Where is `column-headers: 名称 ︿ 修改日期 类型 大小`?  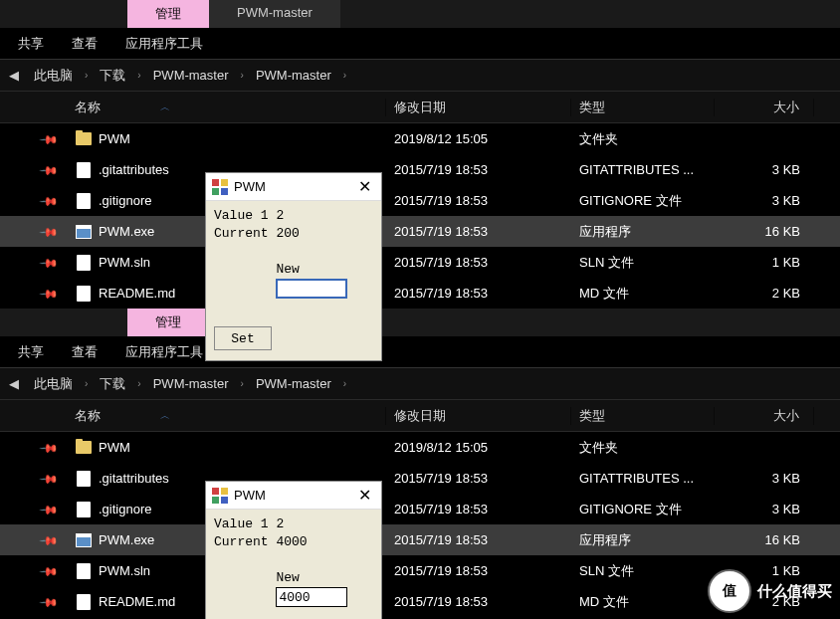
column-headers: 名称 ︿ 修改日期 类型 大小 is located at coordinates (420, 107).